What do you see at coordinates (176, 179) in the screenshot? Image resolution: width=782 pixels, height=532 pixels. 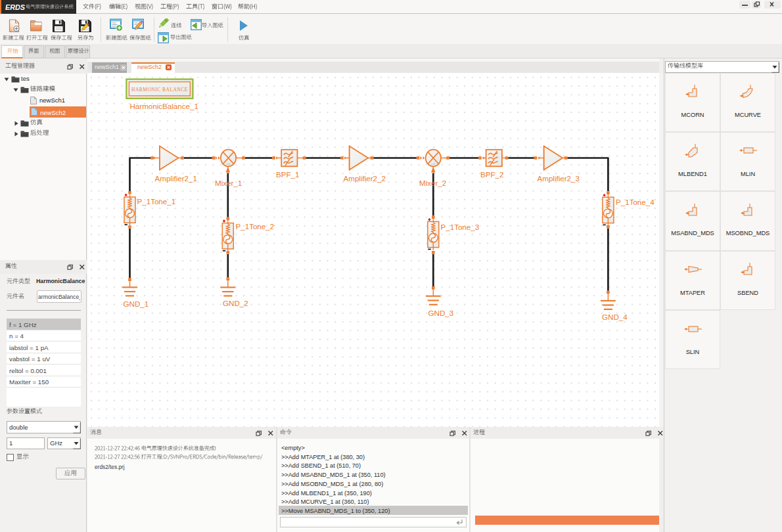 I see `svg-text: Amplifier2_1` at bounding box center [176, 179].